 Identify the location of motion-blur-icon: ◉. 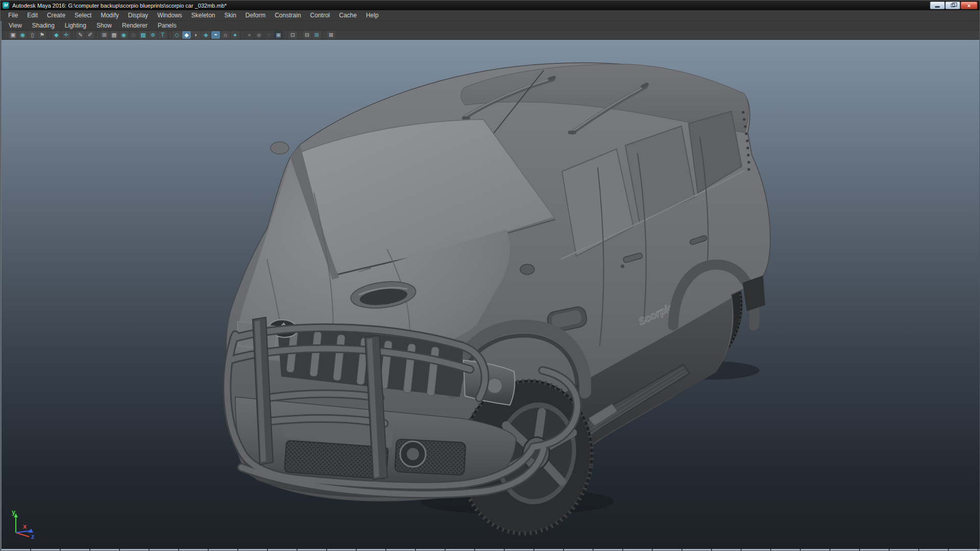
(259, 35).